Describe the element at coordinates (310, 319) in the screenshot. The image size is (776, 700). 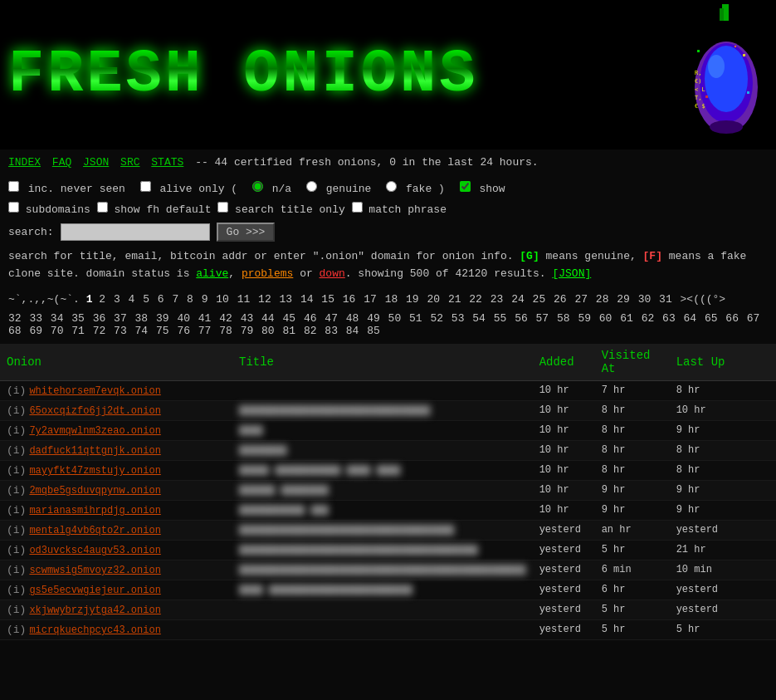
I see `page-link-46: 46` at that location.